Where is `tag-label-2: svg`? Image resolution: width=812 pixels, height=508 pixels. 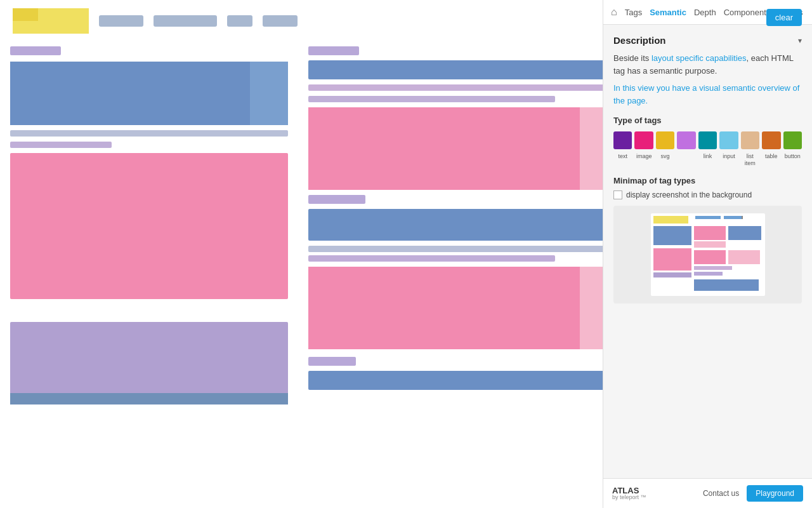
tag-label-2: svg is located at coordinates (665, 160).